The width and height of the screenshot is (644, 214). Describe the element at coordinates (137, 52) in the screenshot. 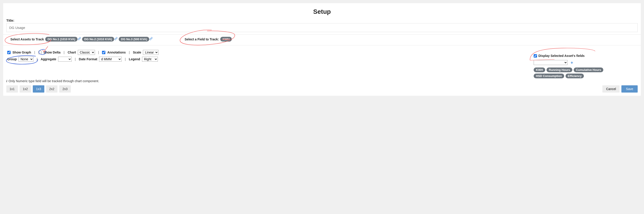

I see `scale-label: Scale` at that location.